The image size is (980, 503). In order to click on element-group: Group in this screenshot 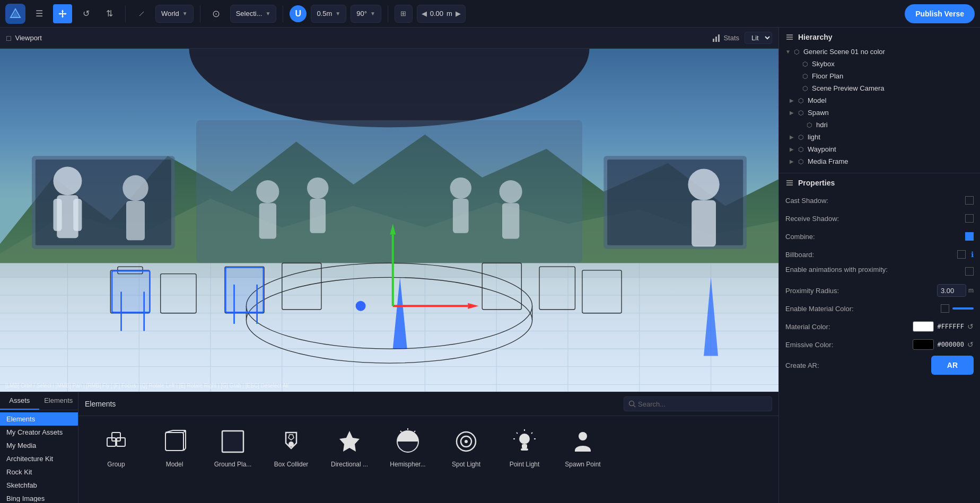, I will do `click(116, 447)`.